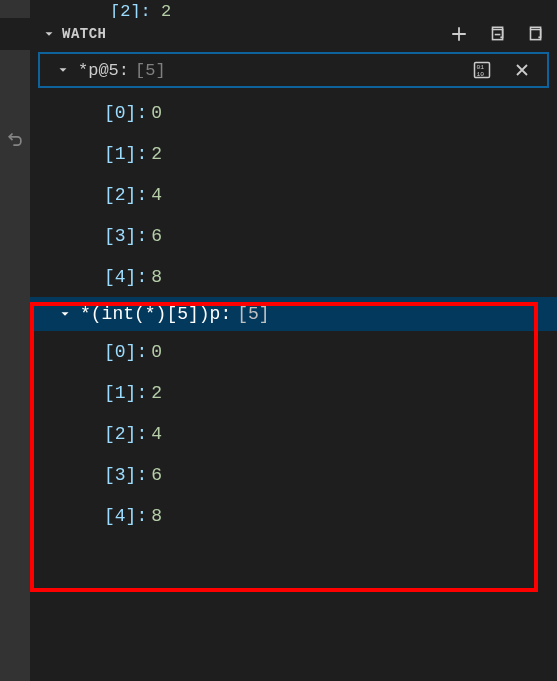 This screenshot has height=681, width=557. Describe the element at coordinates (294, 70) in the screenshot. I see `watch-expression-1: *p@5: [5] 01 10` at that location.